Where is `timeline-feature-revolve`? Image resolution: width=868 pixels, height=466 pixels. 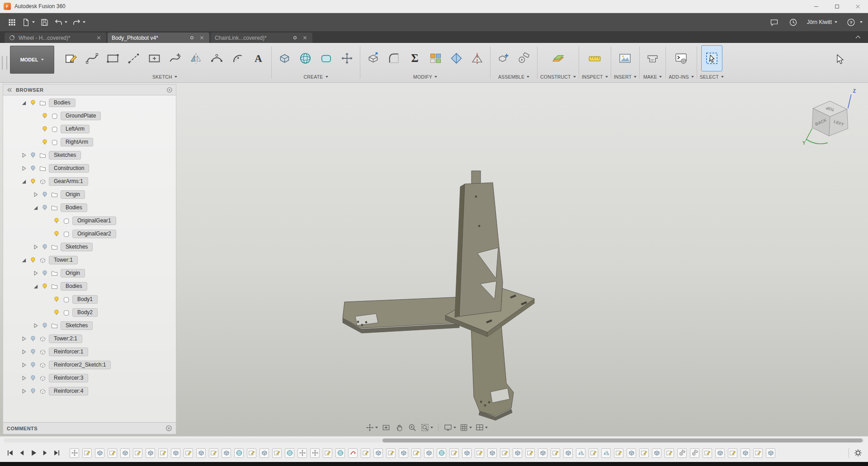 timeline-feature-revolve is located at coordinates (353, 453).